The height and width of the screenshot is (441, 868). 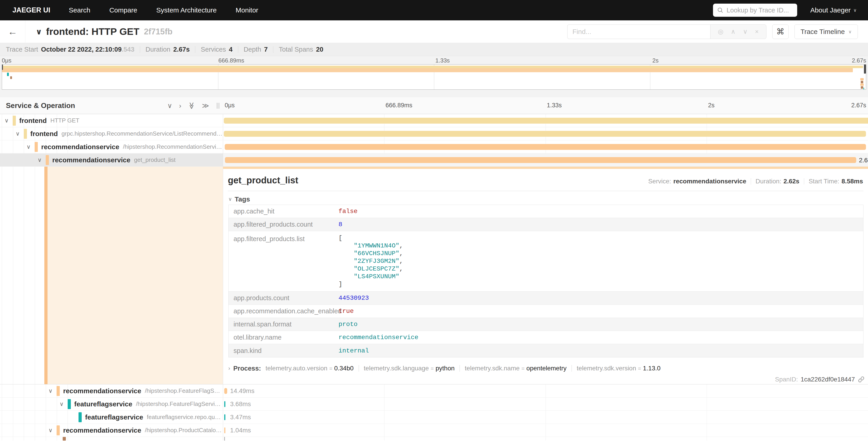 What do you see at coordinates (155, 160) in the screenshot?
I see `span-operation: get_product_list` at bounding box center [155, 160].